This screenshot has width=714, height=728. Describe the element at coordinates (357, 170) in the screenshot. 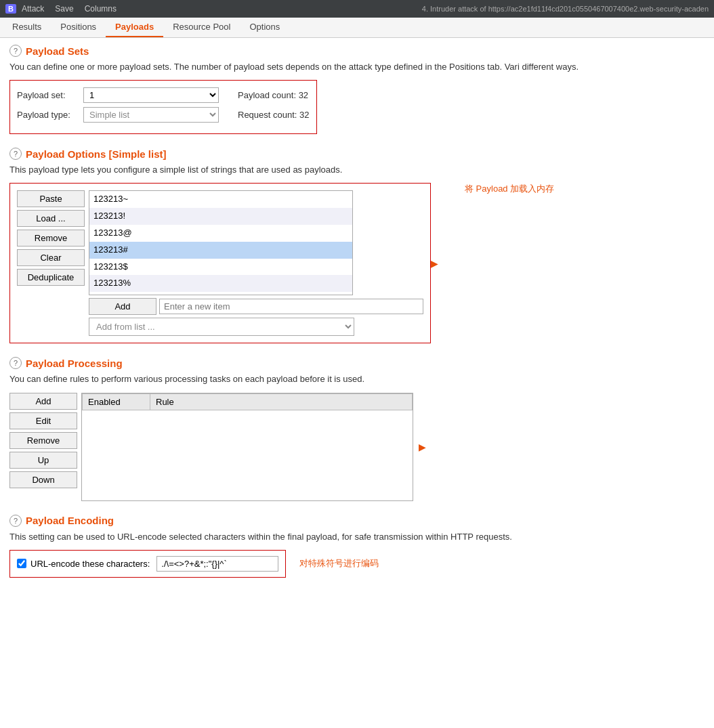

I see `payload-options-desc: This payload type lets you configure a s…` at that location.